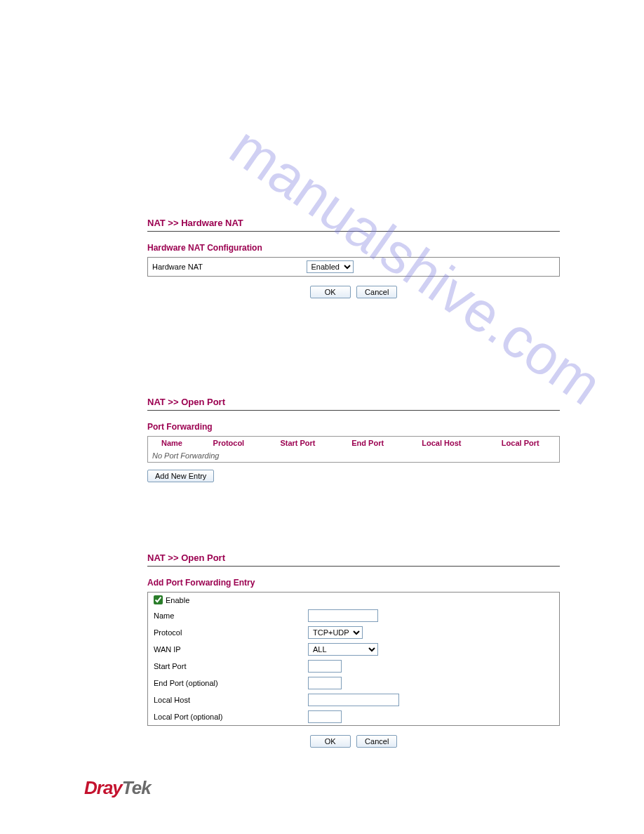 The width and height of the screenshot is (644, 834). Describe the element at coordinates (354, 449) in the screenshot. I see `port-forwarding-table: Name Protocol Start Port End Port Local …` at that location.